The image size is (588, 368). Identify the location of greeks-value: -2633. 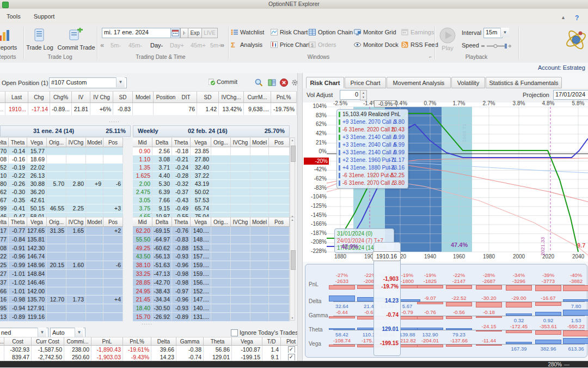
(342, 281).